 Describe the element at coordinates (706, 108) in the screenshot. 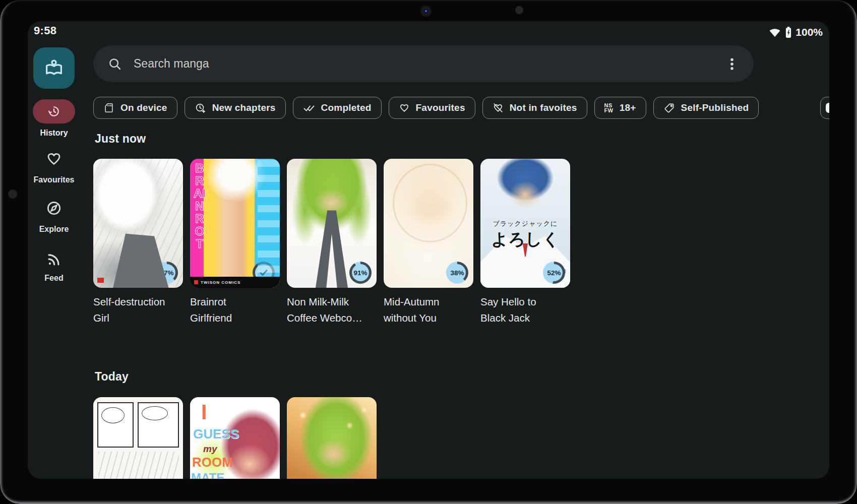

I see `chip-self-published: Self-Published` at that location.